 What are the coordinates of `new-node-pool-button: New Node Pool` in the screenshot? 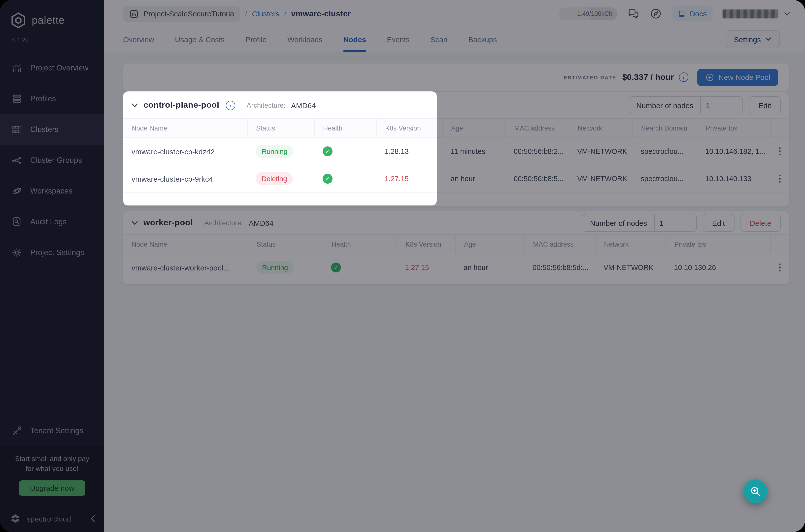 It's located at (738, 77).